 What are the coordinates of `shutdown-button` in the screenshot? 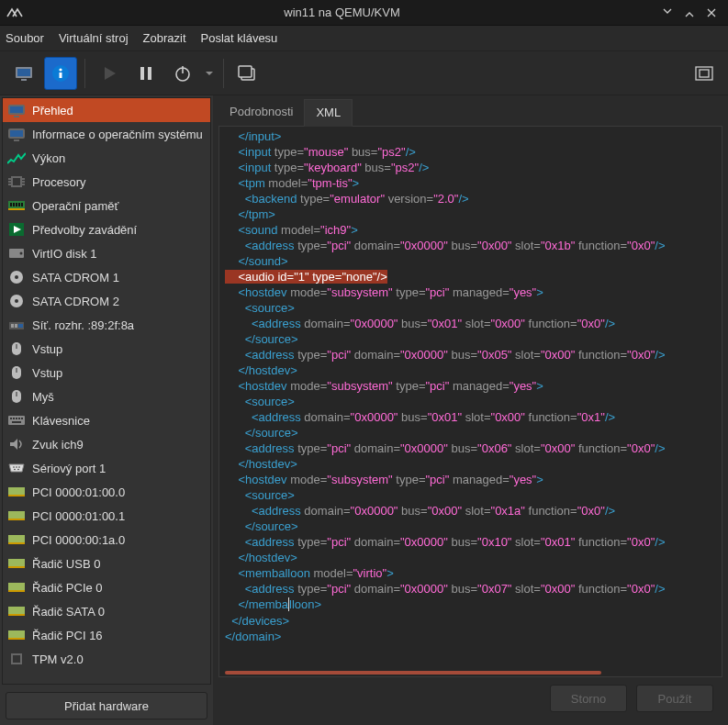 It's located at (183, 73).